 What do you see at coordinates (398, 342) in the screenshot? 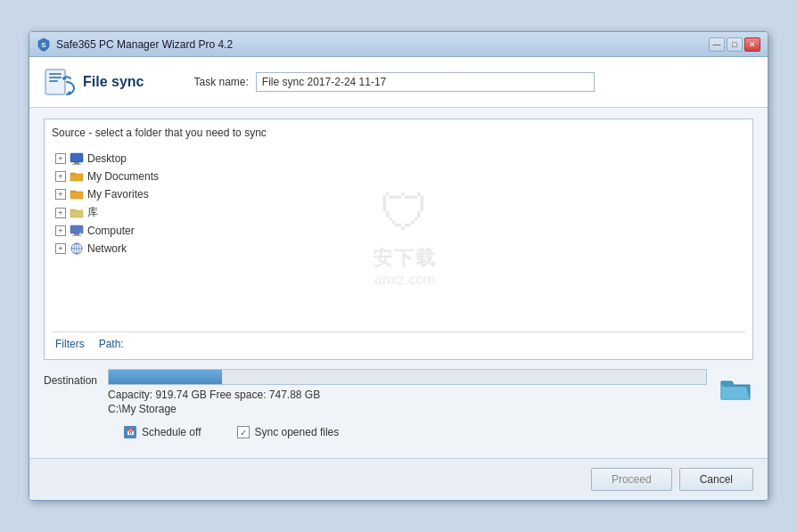
I see `source-footer: Filters Path:` at bounding box center [398, 342].